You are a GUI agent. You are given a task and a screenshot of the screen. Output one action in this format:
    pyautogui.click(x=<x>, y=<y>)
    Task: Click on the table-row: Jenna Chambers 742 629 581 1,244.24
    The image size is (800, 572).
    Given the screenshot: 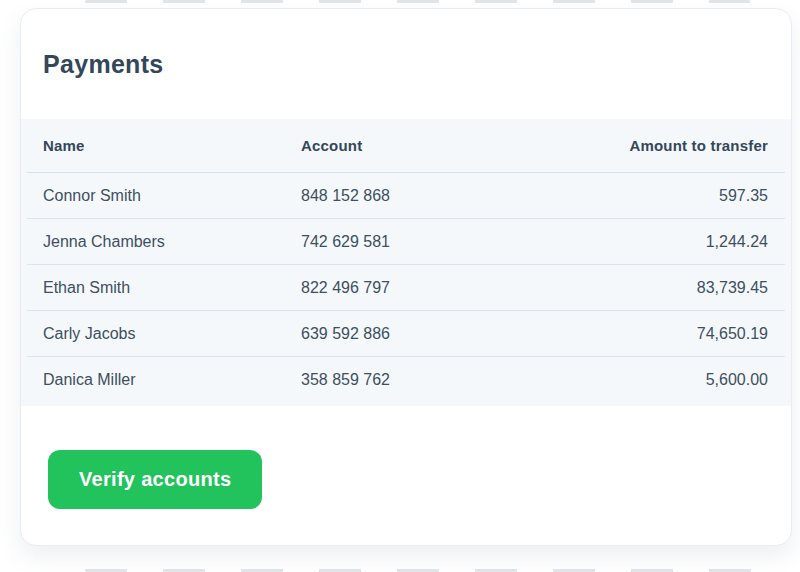 What is the action you would take?
    pyautogui.click(x=406, y=242)
    